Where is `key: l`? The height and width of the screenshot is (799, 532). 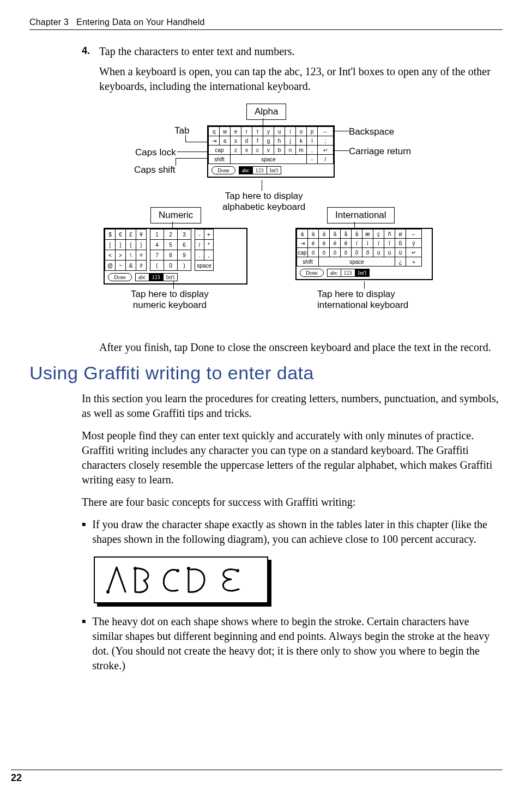
key: l is located at coordinates (312, 141).